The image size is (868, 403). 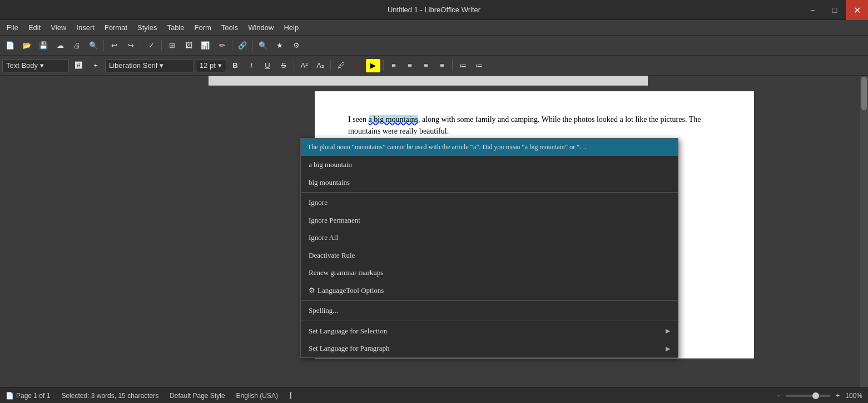 I want to click on context-menu-tooltip: The plural noun “mountains” cannot be us…, so click(x=489, y=147).